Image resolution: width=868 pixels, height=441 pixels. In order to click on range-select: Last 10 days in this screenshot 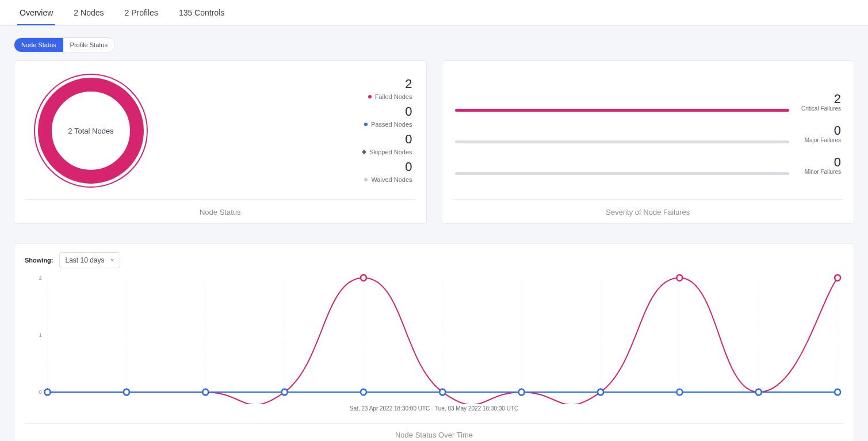, I will do `click(90, 260)`.